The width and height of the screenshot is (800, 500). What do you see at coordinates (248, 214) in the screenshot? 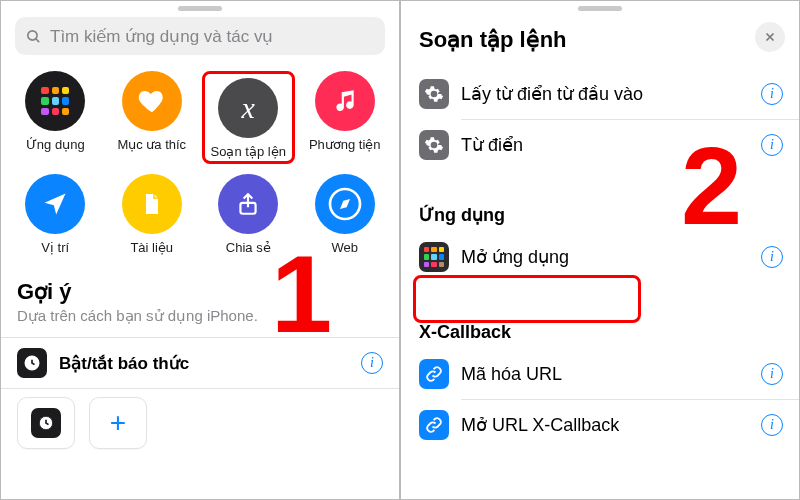
I see `category-share: Chia sẻ` at bounding box center [248, 214].